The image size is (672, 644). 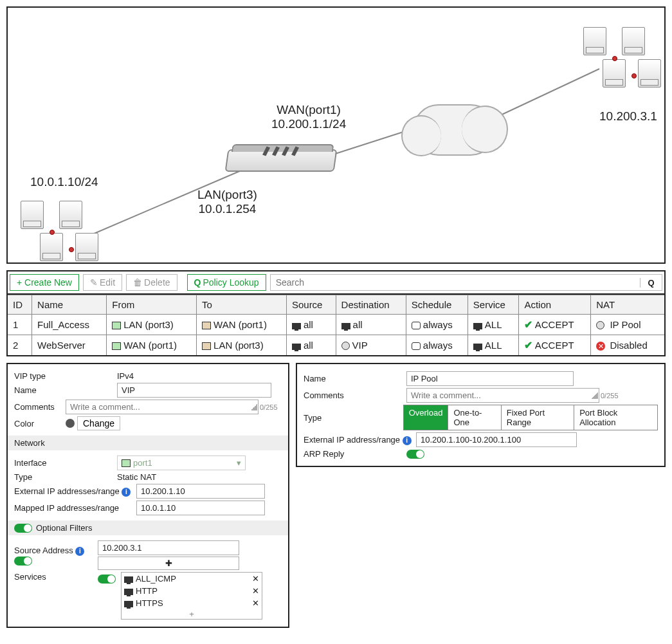 I want to click on firewall-device, so click(x=281, y=165).